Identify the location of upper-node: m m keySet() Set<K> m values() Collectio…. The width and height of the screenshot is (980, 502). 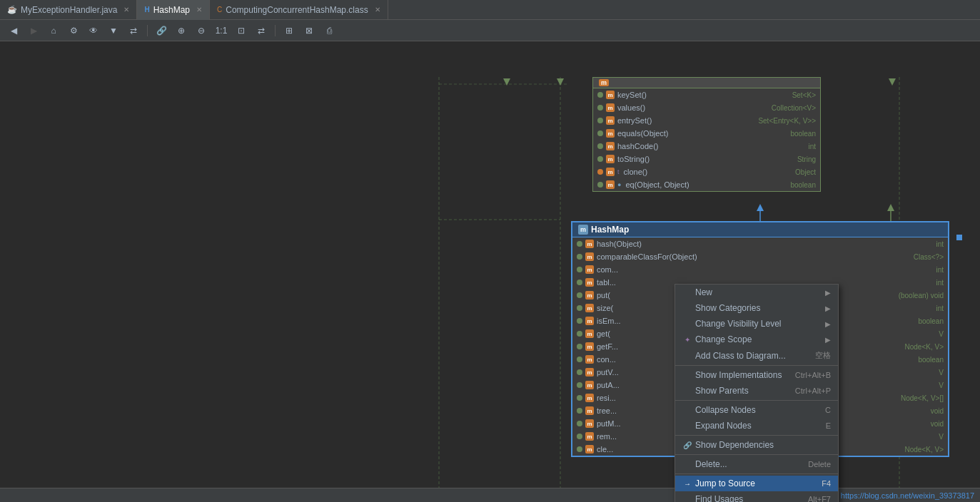
(707, 134).